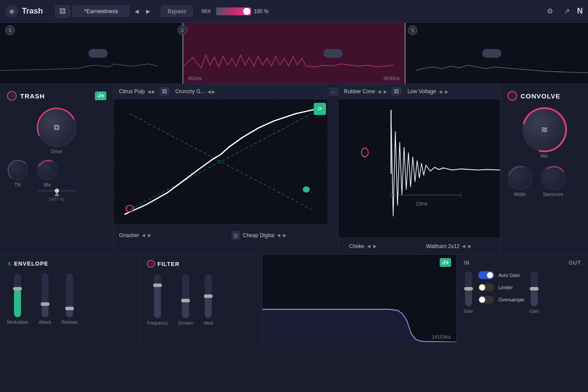 This screenshot has height=392, width=588. What do you see at coordinates (149, 92) in the screenshot?
I see `dist-left-prev: ◀` at bounding box center [149, 92].